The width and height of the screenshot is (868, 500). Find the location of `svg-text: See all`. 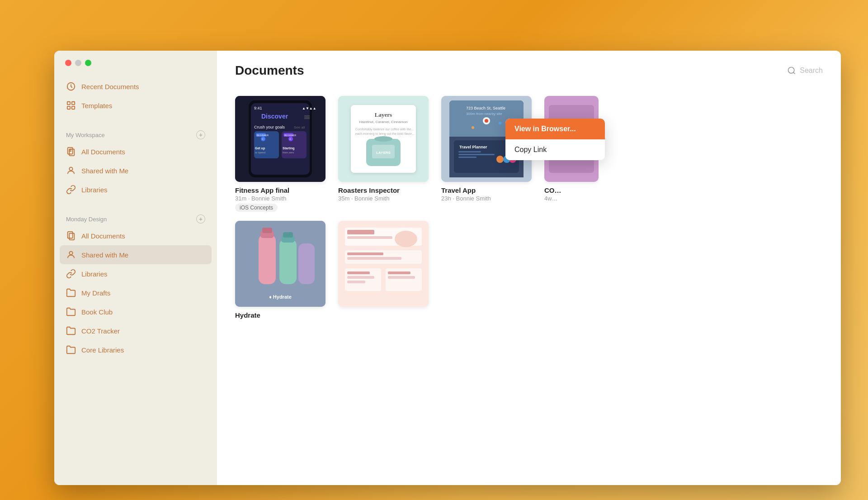

svg-text: See all is located at coordinates (299, 128).